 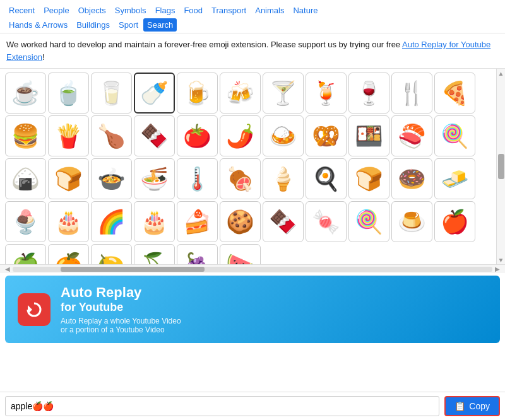 What do you see at coordinates (270, 10) in the screenshot?
I see `nav-animals: Animals` at bounding box center [270, 10].